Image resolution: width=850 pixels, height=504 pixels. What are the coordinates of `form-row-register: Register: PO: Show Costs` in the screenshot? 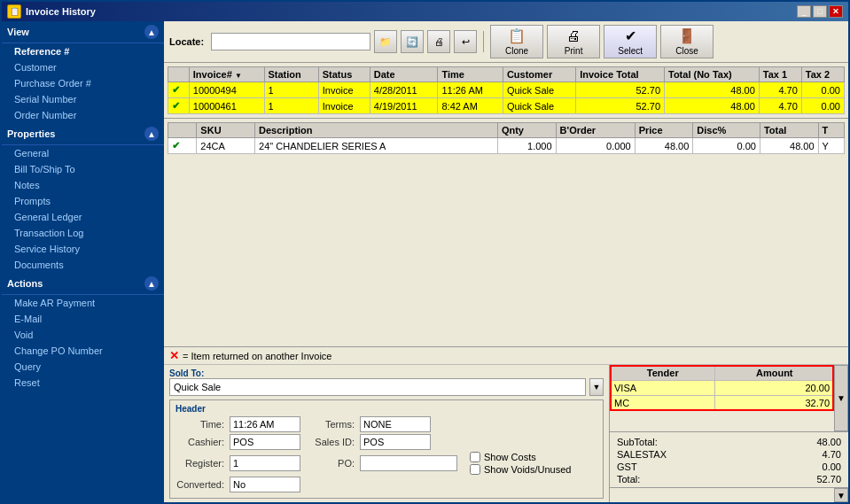 It's located at (386, 463).